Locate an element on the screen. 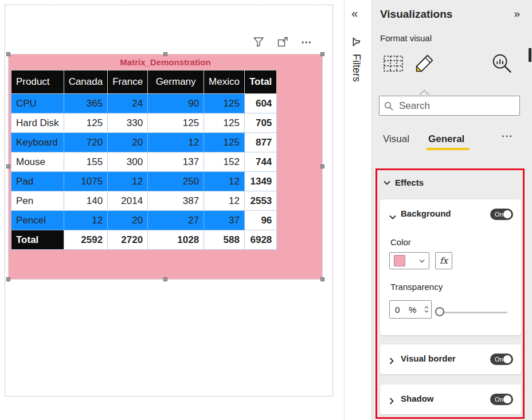 This screenshot has height=420, width=532. matrix-cell: 152 is located at coordinates (225, 162).